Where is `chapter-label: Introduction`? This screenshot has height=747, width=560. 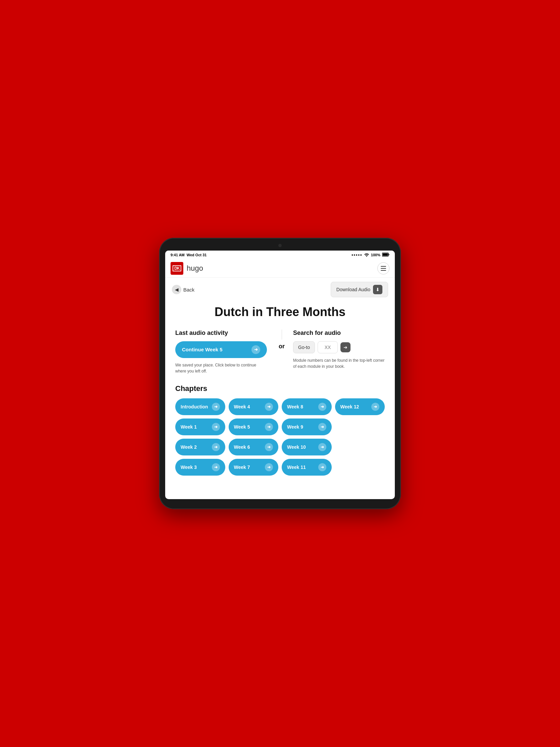 chapter-label: Introduction is located at coordinates (194, 407).